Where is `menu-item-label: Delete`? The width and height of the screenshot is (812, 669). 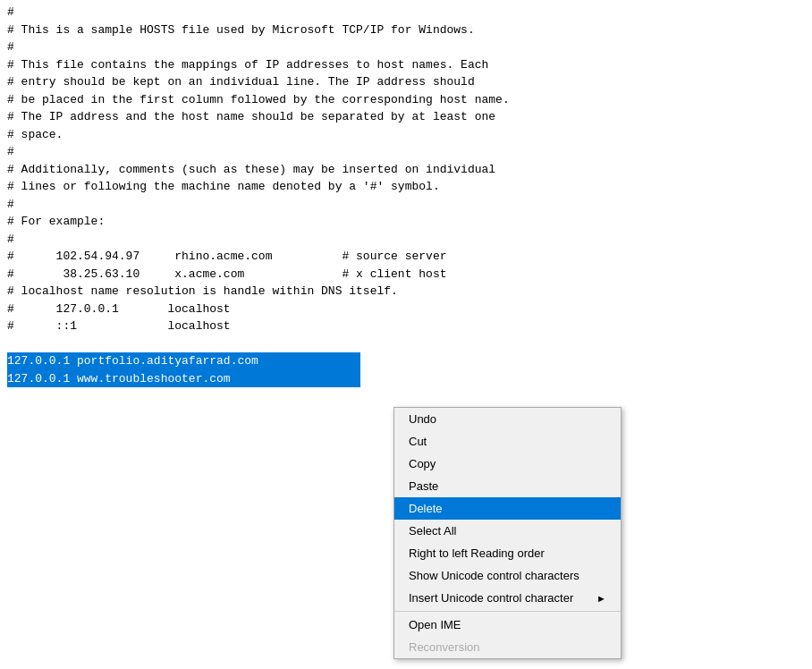 menu-item-label: Delete is located at coordinates (426, 508).